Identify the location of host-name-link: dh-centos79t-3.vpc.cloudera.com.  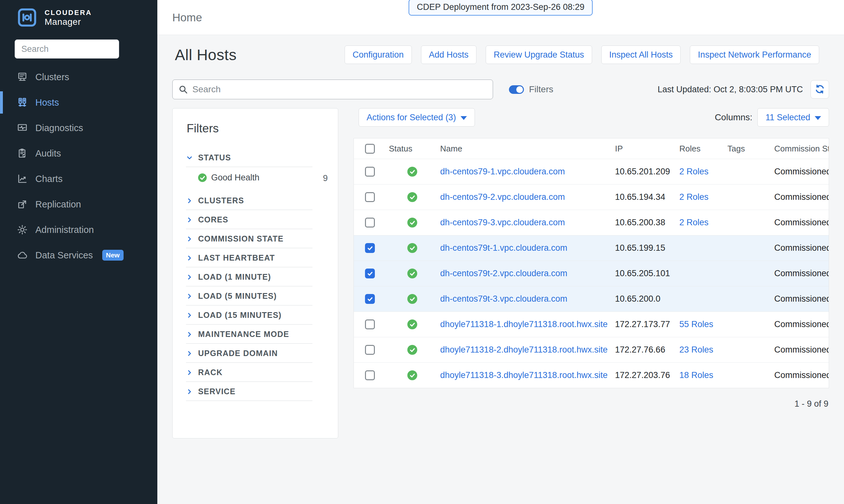
(504, 299).